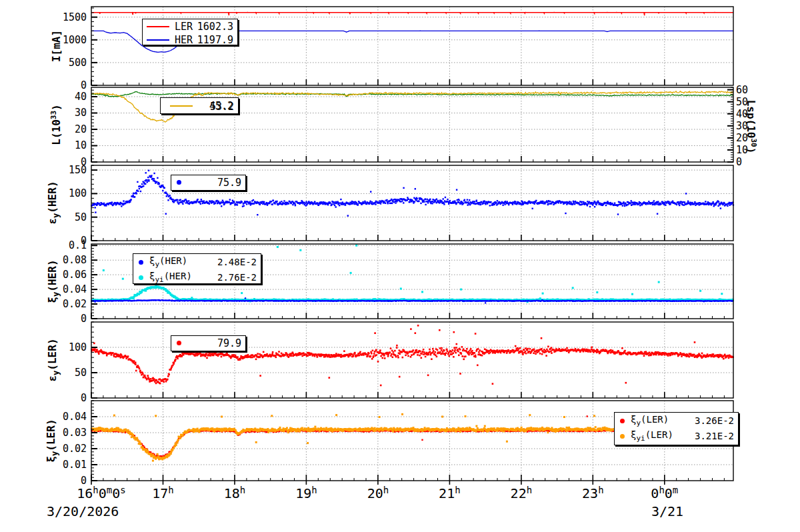  Describe the element at coordinates (101, 493) in the screenshot. I see `x-tick-label: 16h0m0s` at that location.